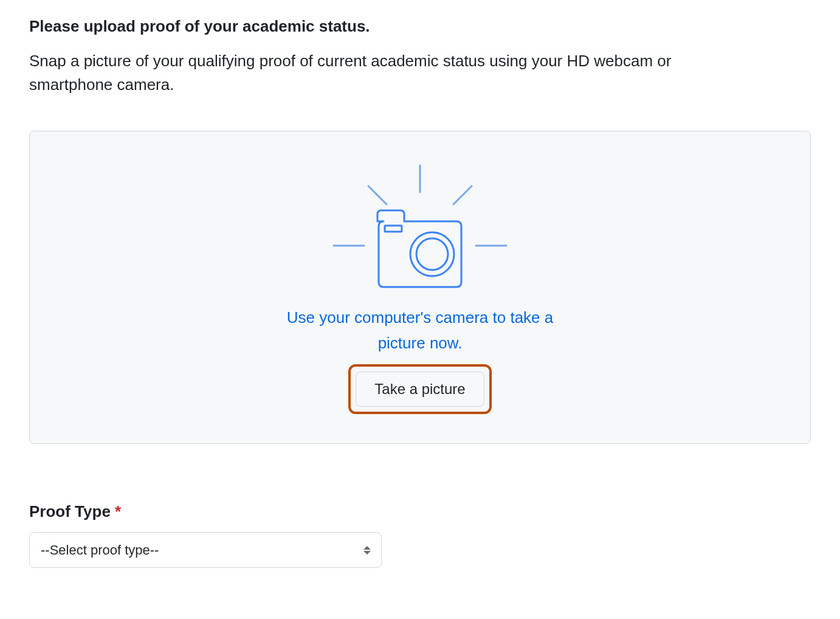 This screenshot has width=840, height=619. Describe the element at coordinates (420, 331) in the screenshot. I see `camera-caption: Use your computer's camera to take a pic…` at that location.